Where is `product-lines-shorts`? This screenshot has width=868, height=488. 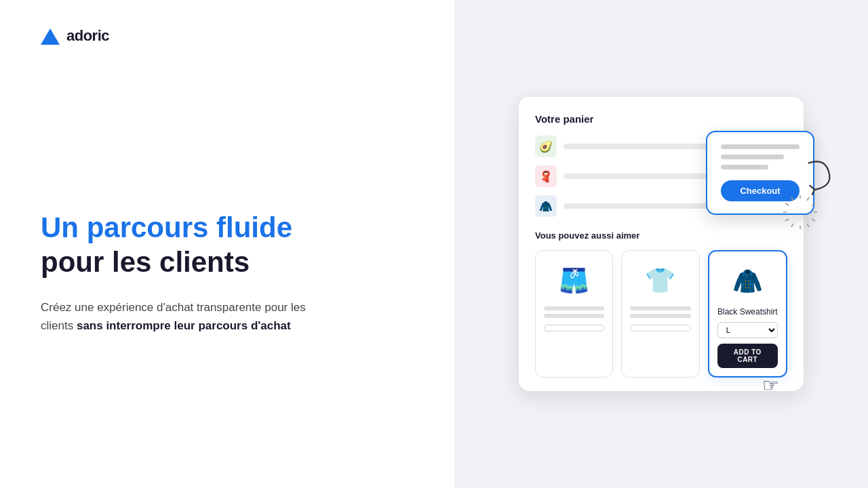
product-lines-shorts is located at coordinates (574, 312).